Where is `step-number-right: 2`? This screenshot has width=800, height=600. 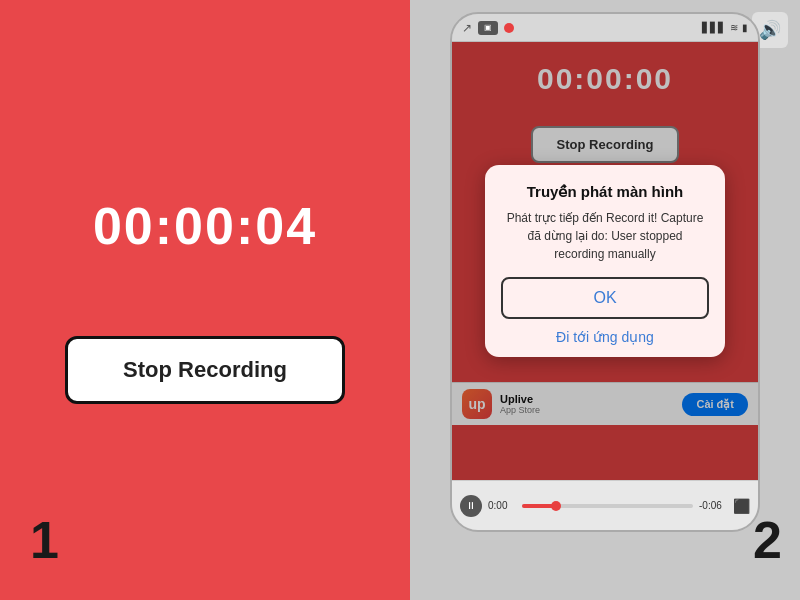
step-number-right: 2 is located at coordinates (768, 540).